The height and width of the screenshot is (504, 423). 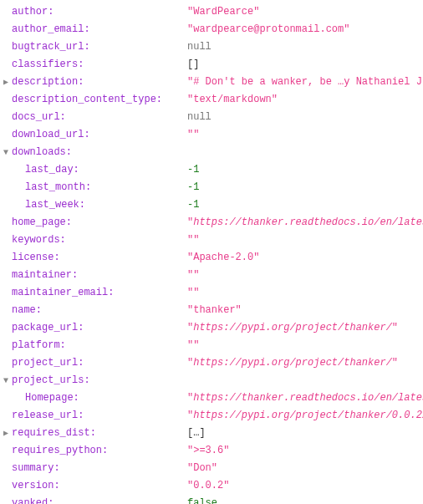 I want to click on json-key: requires_dist, so click(x=51, y=433).